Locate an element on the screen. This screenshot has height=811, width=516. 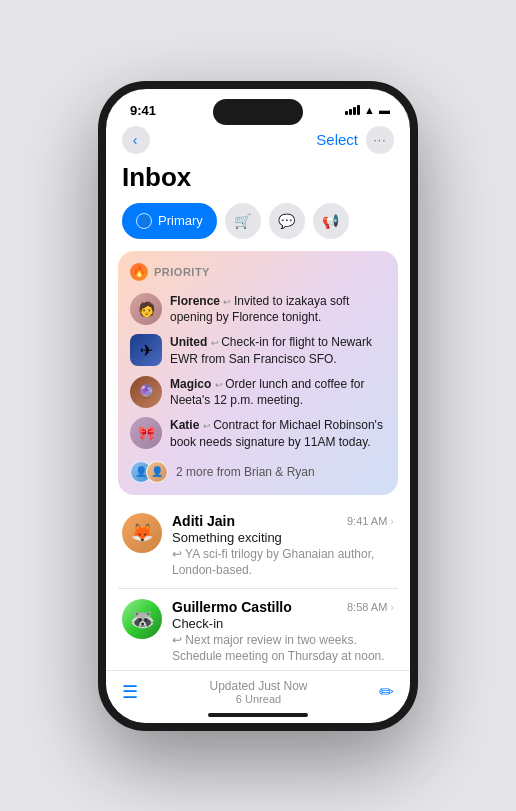
more-label: 2 more from Brian & Ryan is located at coordinates (246, 472).